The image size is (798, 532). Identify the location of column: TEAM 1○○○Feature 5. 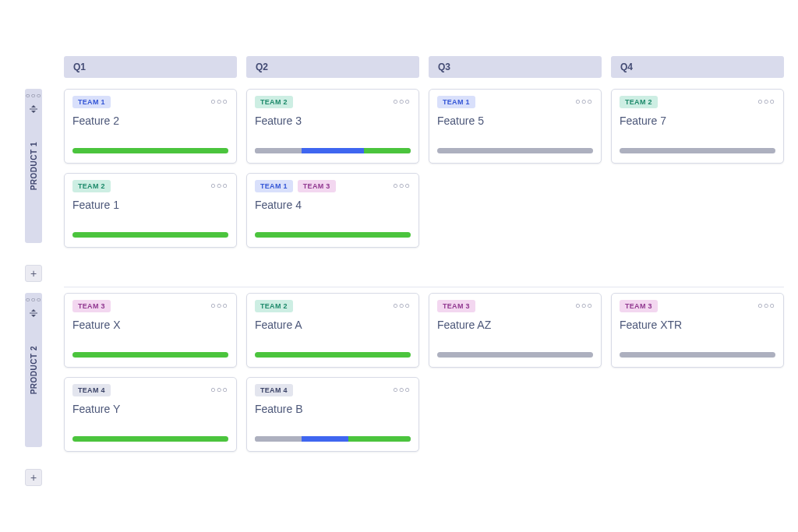
(515, 168).